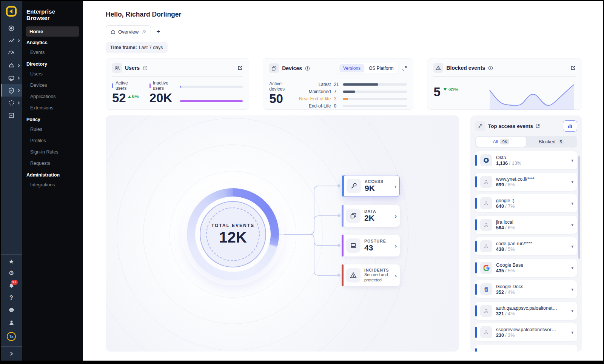 The image size is (604, 364). Describe the element at coordinates (371, 275) in the screenshot. I see `incidents-node-card: INCIDENTS Secured and protected ›` at that location.